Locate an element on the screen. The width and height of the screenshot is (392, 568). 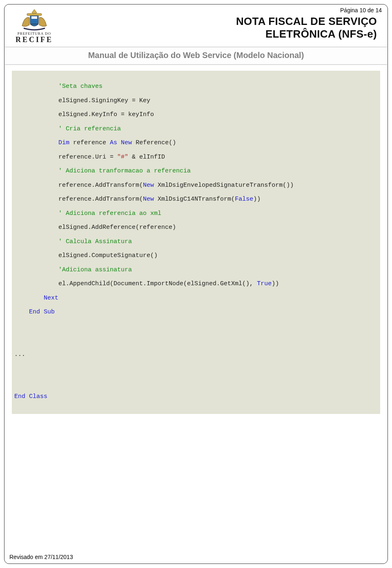
code-string: "#" is located at coordinates (122, 157).